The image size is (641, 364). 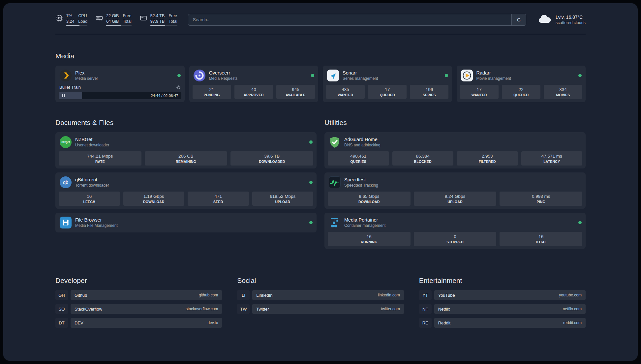 What do you see at coordinates (444, 323) in the screenshot?
I see `bookmark-name: Reddit` at bounding box center [444, 323].